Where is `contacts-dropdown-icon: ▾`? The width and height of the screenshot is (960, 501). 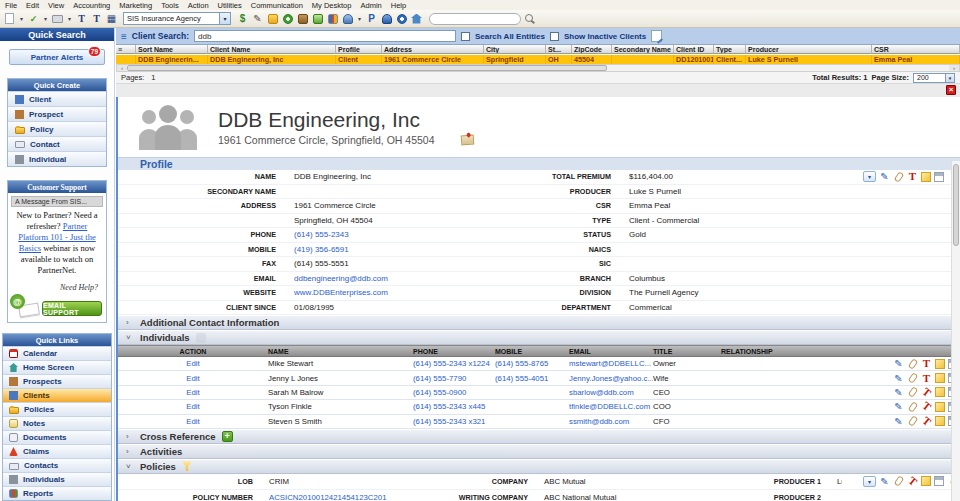
contacts-dropdown-icon: ▾ is located at coordinates (360, 18).